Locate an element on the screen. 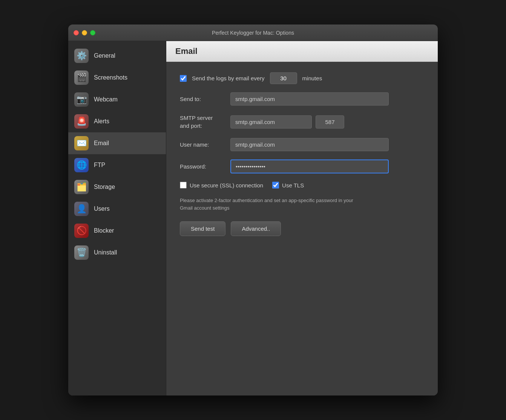 This screenshot has width=506, height=420. username-input is located at coordinates (310, 145).